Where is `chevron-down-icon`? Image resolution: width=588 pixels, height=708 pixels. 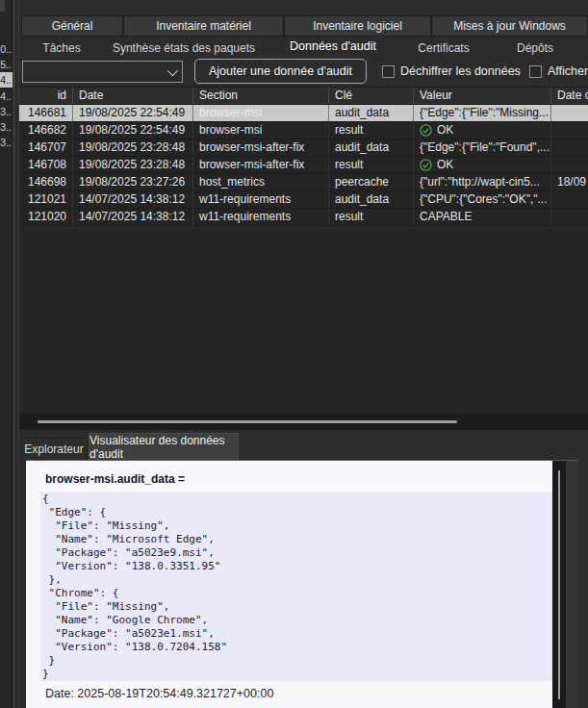 chevron-down-icon is located at coordinates (173, 69).